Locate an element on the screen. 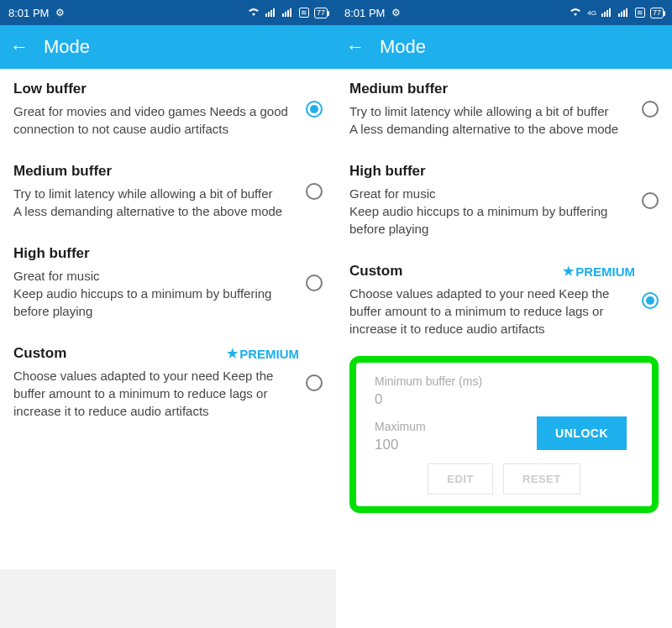 The height and width of the screenshot is (628, 672). min-buffer-value: 0 is located at coordinates (504, 400).